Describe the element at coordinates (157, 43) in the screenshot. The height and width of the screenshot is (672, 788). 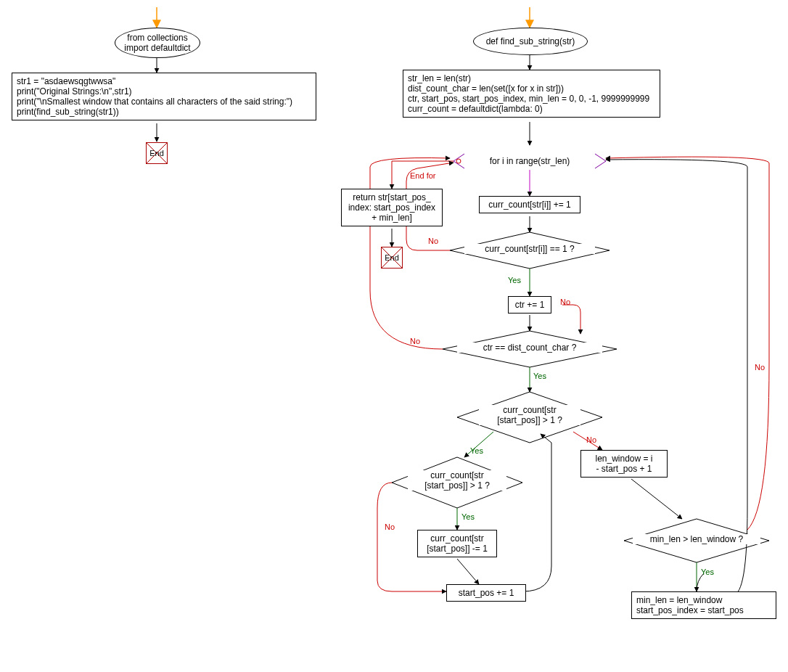
I see `node-text: from collections import defaultdict` at that location.